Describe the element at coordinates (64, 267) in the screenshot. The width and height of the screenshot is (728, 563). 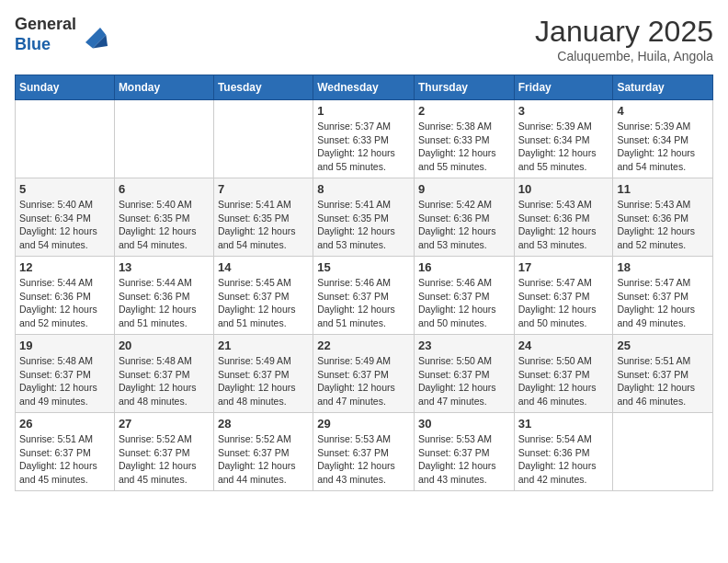
I see `day-number: 12` at that location.